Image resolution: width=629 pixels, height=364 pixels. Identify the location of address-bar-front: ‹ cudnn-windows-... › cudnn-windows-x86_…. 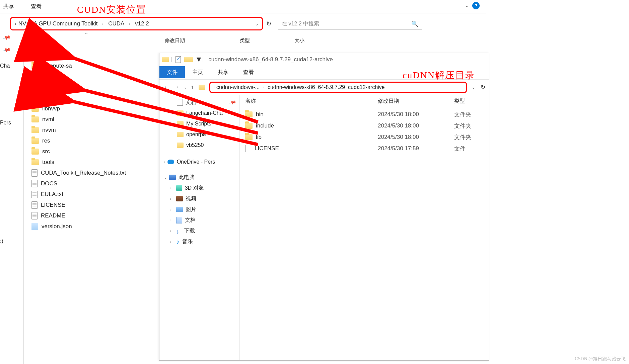
(338, 87).